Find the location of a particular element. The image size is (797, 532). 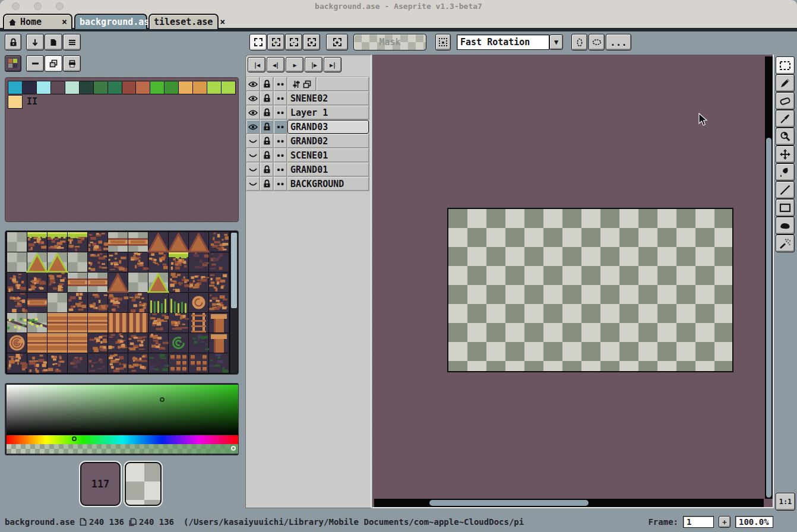

rotation-algorithm-dropdown-button: ▼ is located at coordinates (556, 42).